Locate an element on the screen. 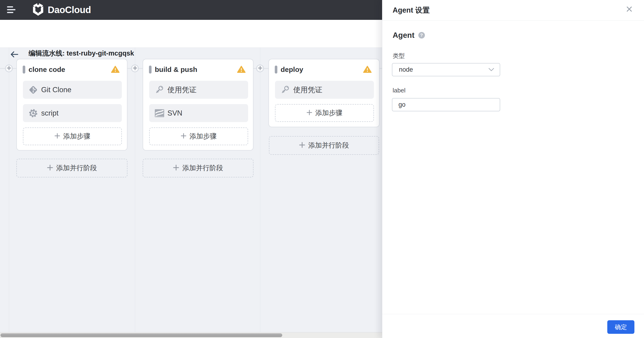 The height and width of the screenshot is (338, 644). back-arrow-icon is located at coordinates (14, 57).